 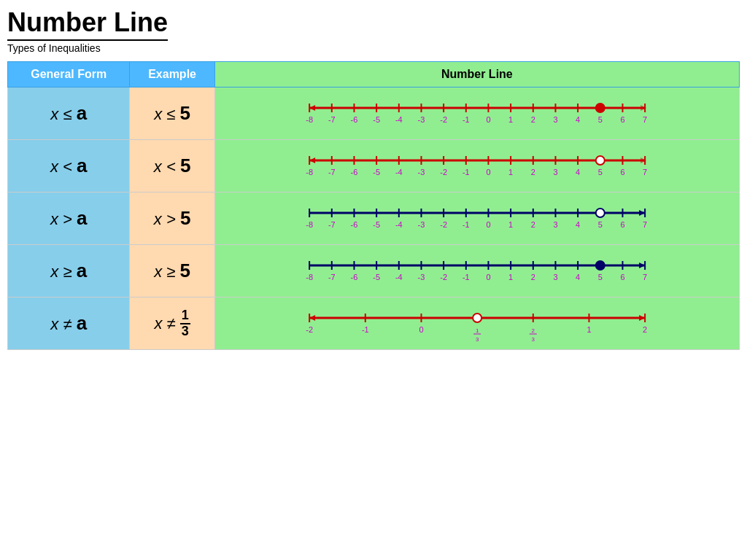 What do you see at coordinates (374, 114) in the screenshot?
I see `table-row: x ≤ ax ≤ 5-8-7-6-5-4-3-2-101234567` at bounding box center [374, 114].